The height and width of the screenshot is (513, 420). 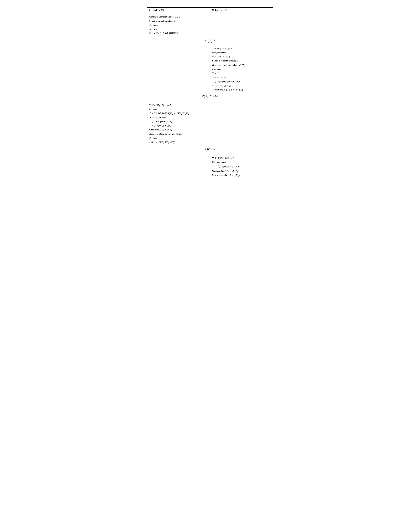 What do you see at coordinates (179, 113) in the screenshot?
I see `l2-line3: Ei = Zj ⊕ h(RIDi||Ui||Vj||T2) = h(RIDj||…` at bounding box center [179, 113].